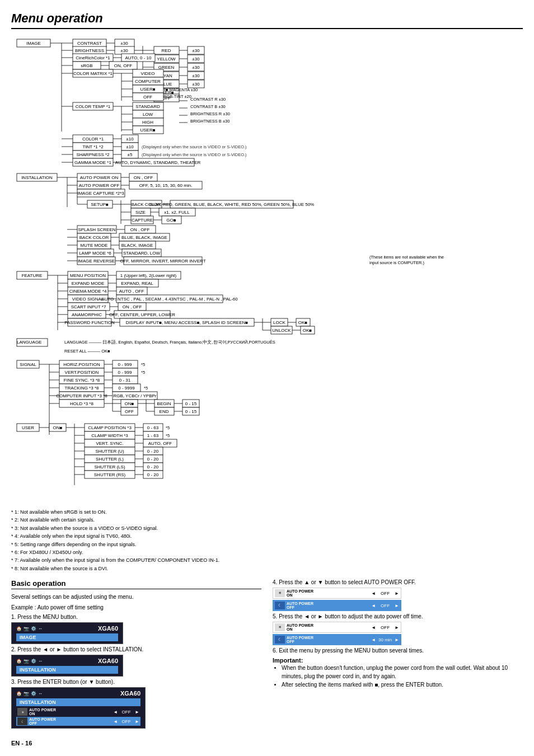 The height and width of the screenshot is (756, 534). Describe the element at coordinates (115, 722) in the screenshot. I see `arrow-left-3b: ◄` at that location.